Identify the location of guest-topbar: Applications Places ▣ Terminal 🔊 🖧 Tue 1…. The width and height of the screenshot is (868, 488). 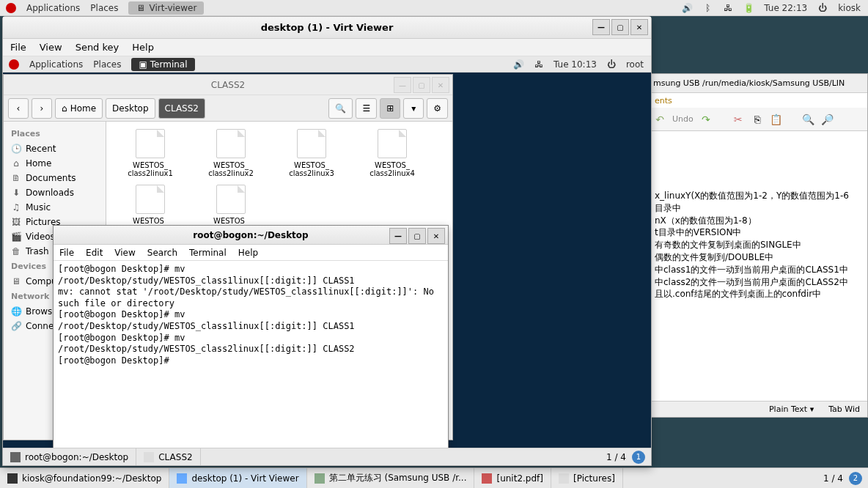
(327, 64).